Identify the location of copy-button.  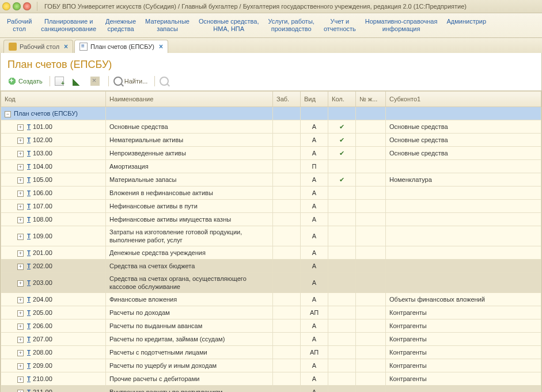
(60, 81).